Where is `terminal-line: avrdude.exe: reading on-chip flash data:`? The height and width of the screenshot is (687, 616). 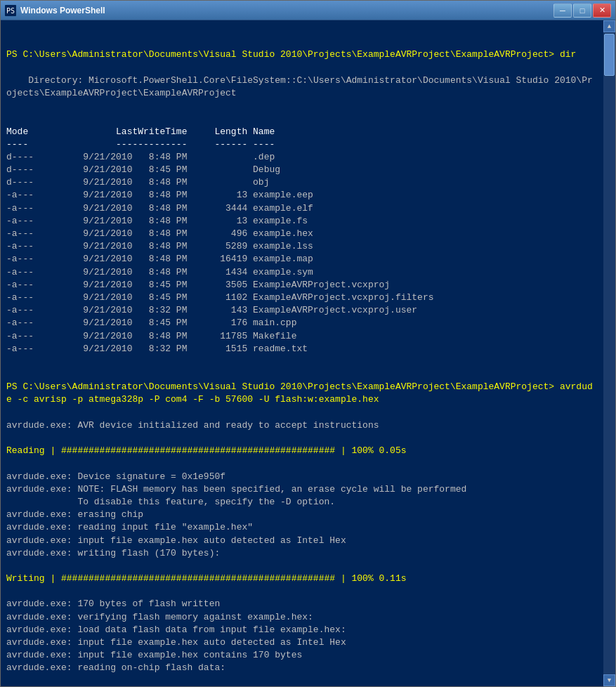
terminal-line: avrdude.exe: reading on-chip flash data: is located at coordinates (302, 668).